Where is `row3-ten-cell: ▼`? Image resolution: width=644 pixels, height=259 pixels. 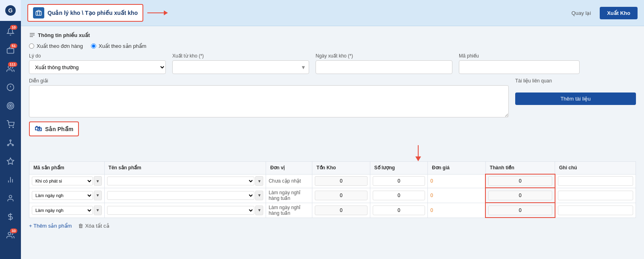
row3-ten-cell: ▼ is located at coordinates (185, 210).